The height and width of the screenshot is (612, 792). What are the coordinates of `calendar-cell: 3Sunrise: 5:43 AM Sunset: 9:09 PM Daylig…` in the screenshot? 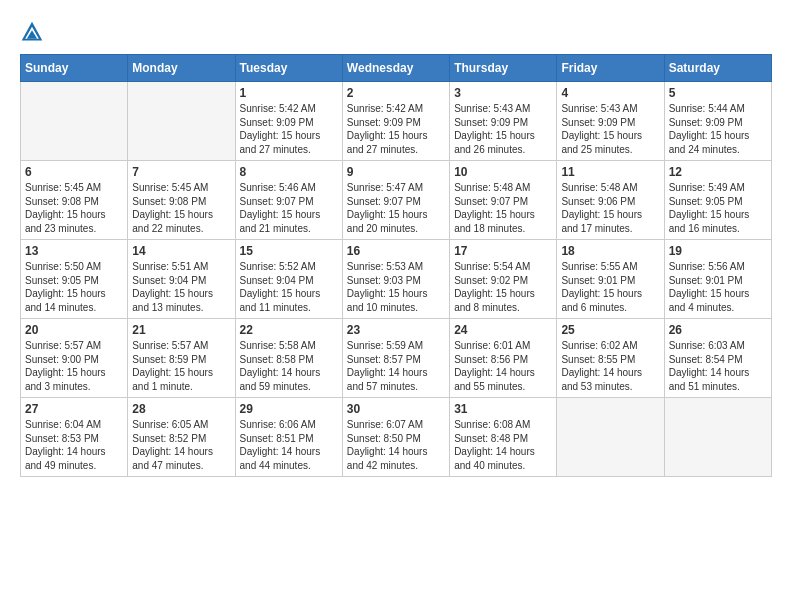 It's located at (504, 122).